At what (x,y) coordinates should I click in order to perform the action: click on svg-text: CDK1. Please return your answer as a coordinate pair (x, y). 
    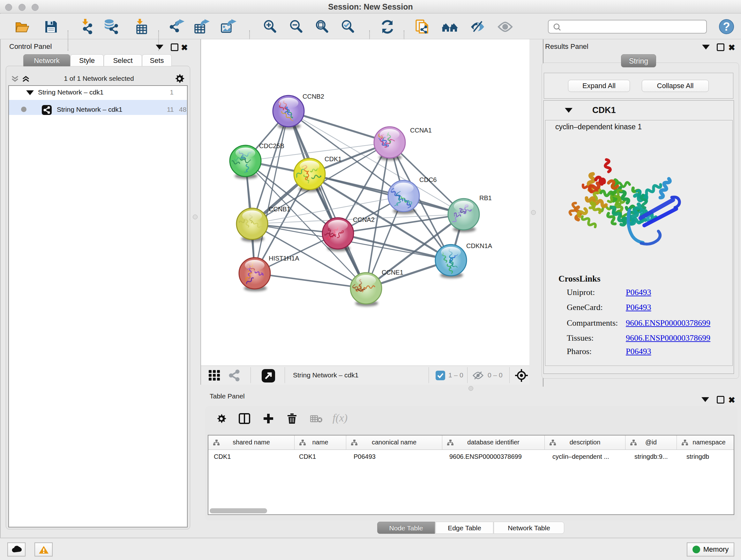
    Looking at the image, I should click on (333, 159).